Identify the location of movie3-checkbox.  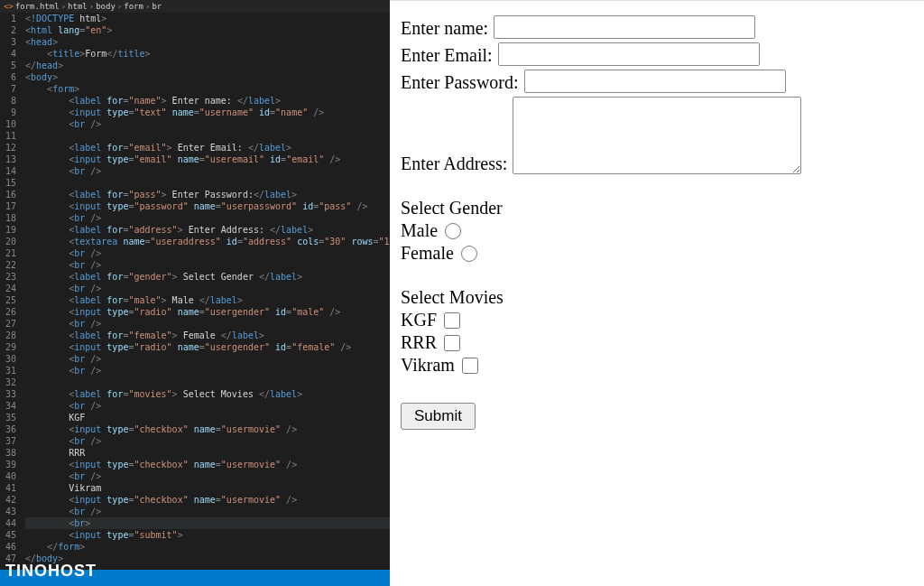
(470, 366).